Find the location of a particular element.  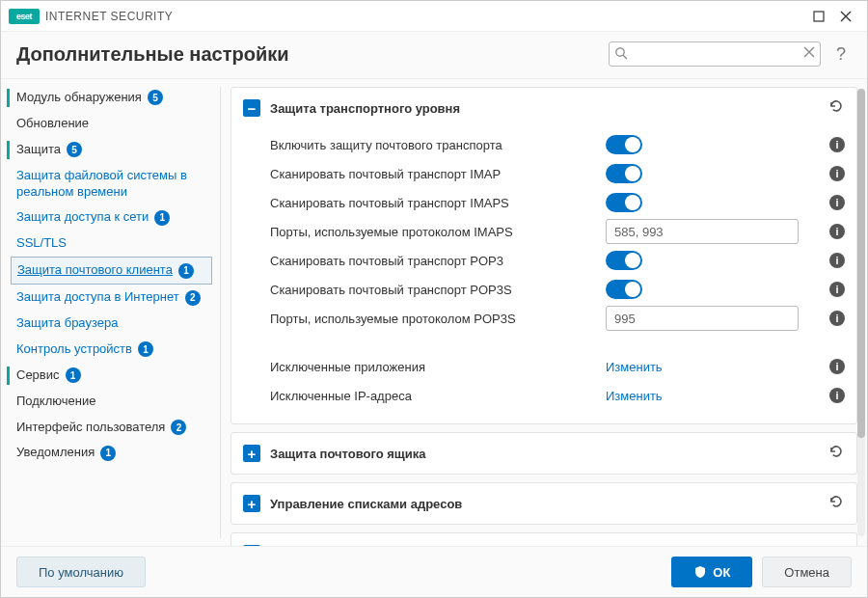

toggle-enable-mail-transport is located at coordinates (624, 145).